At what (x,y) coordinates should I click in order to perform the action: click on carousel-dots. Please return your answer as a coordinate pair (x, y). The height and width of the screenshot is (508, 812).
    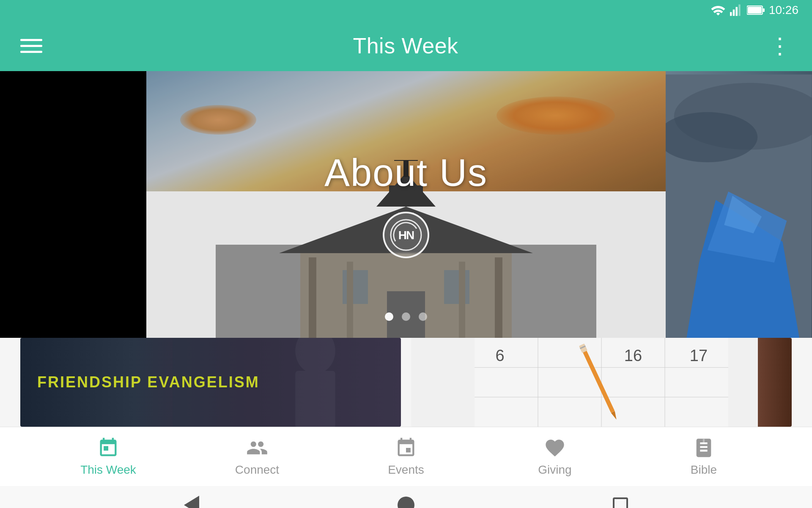
    Looking at the image, I should click on (406, 317).